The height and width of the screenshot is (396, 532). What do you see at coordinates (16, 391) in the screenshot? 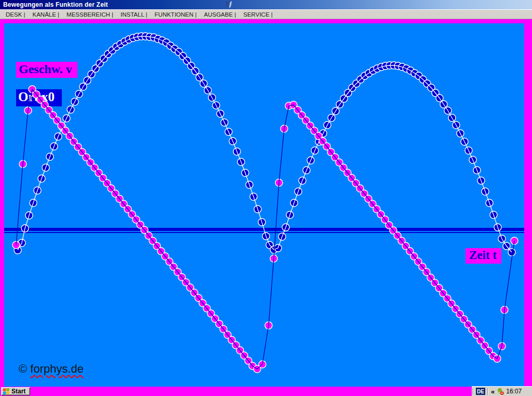
I see `start-button: Start` at bounding box center [16, 391].